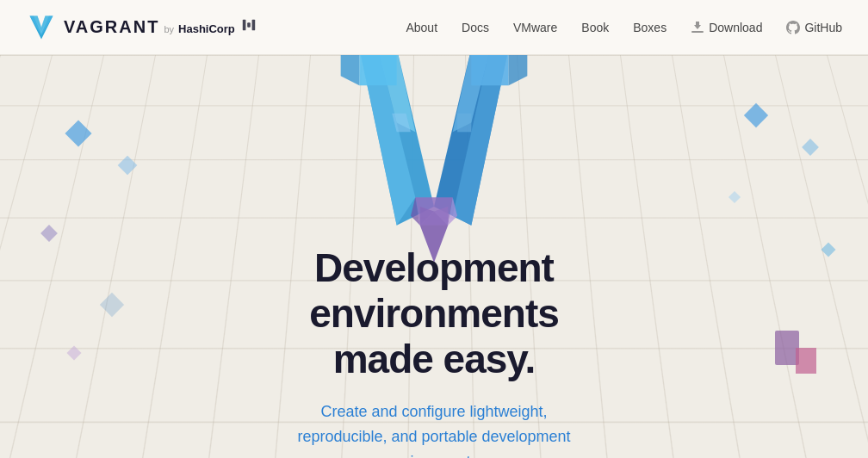 This screenshot has width=868, height=458. What do you see at coordinates (823, 28) in the screenshot?
I see `github-label: GitHub` at bounding box center [823, 28].